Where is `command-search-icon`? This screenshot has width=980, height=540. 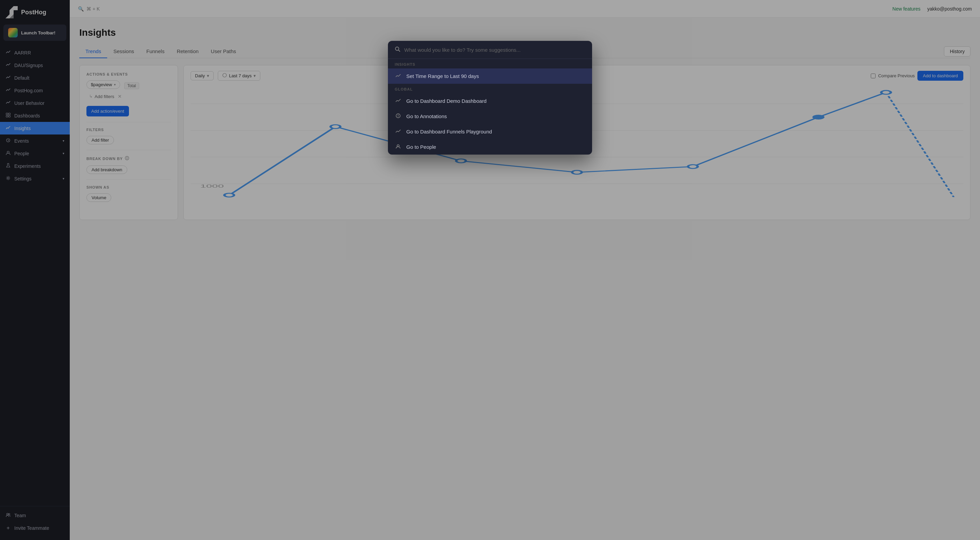 command-search-icon is located at coordinates (398, 50).